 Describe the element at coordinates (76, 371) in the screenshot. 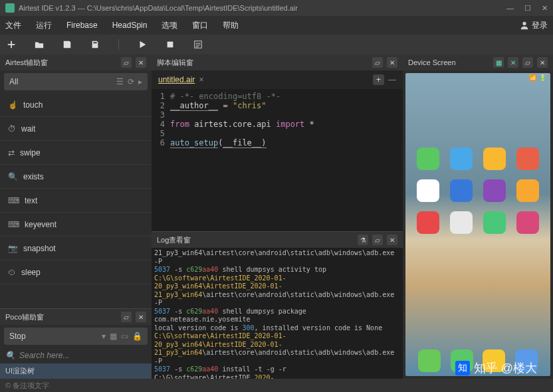

I see `poco-tree-root: UI渲染树` at that location.